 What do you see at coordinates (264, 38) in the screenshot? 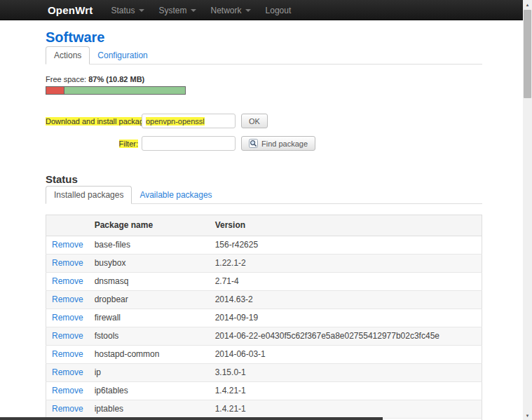
I see `page-title: Software` at bounding box center [264, 38].